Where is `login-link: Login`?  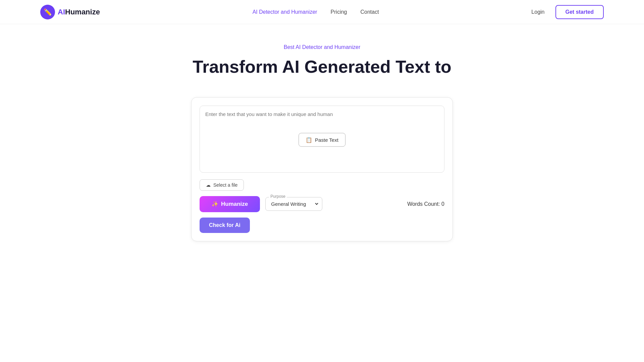 login-link: Login is located at coordinates (538, 12).